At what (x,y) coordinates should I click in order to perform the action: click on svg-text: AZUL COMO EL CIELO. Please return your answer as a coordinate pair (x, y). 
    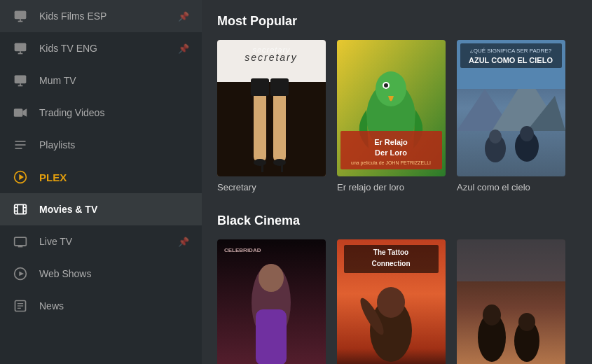
    Looking at the image, I should click on (511, 60).